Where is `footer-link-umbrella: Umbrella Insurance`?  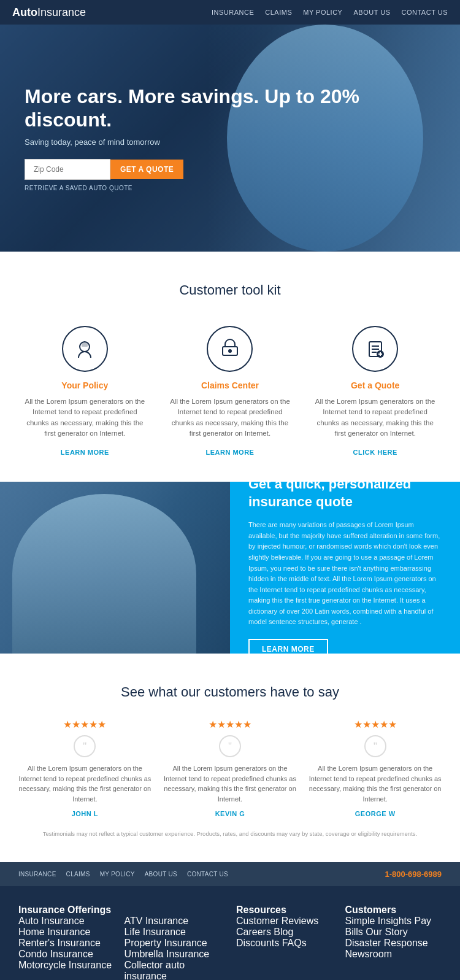
footer-link-umbrella: Umbrella Insurance is located at coordinates (174, 954).